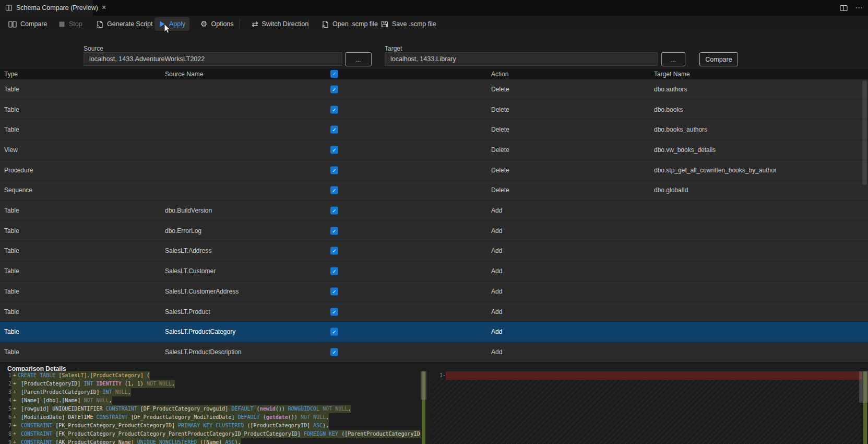  I want to click on table-row: Table dbo.BuildVersion ✓ Add, so click(434, 211).